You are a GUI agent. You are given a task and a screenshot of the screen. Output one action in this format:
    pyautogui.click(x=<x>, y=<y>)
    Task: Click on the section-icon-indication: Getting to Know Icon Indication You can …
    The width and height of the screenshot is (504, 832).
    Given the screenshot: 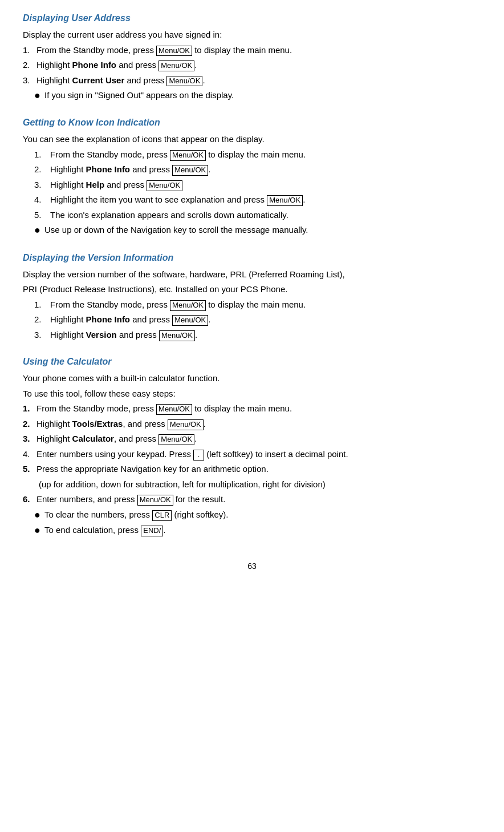 What is the action you would take?
    pyautogui.click(x=252, y=176)
    